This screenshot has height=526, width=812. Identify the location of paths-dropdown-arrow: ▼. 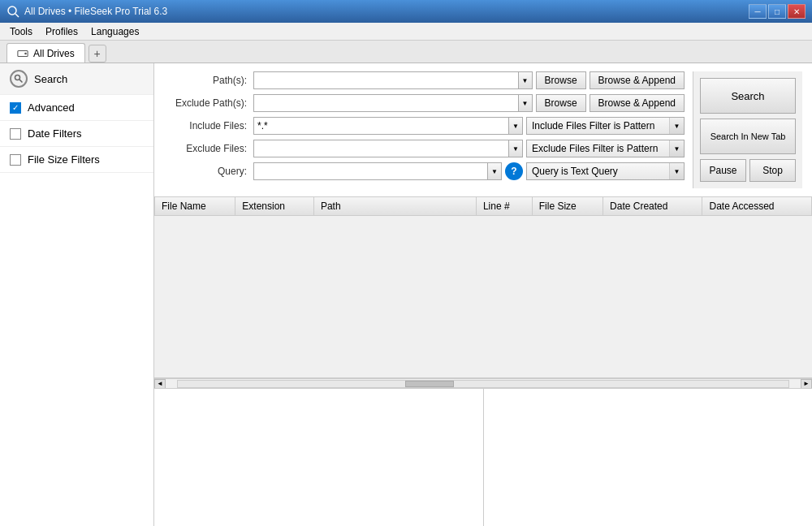
(525, 80).